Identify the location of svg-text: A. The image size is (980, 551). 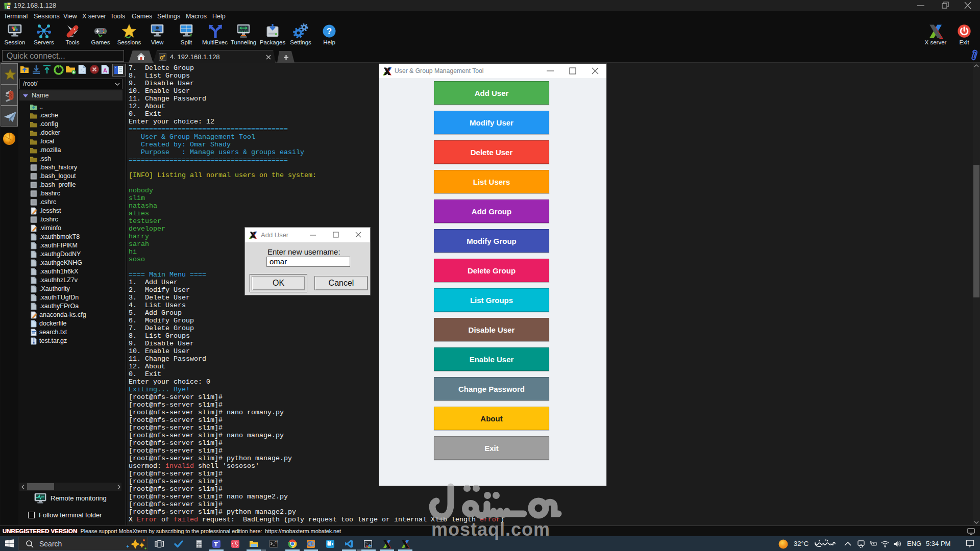
(105, 70).